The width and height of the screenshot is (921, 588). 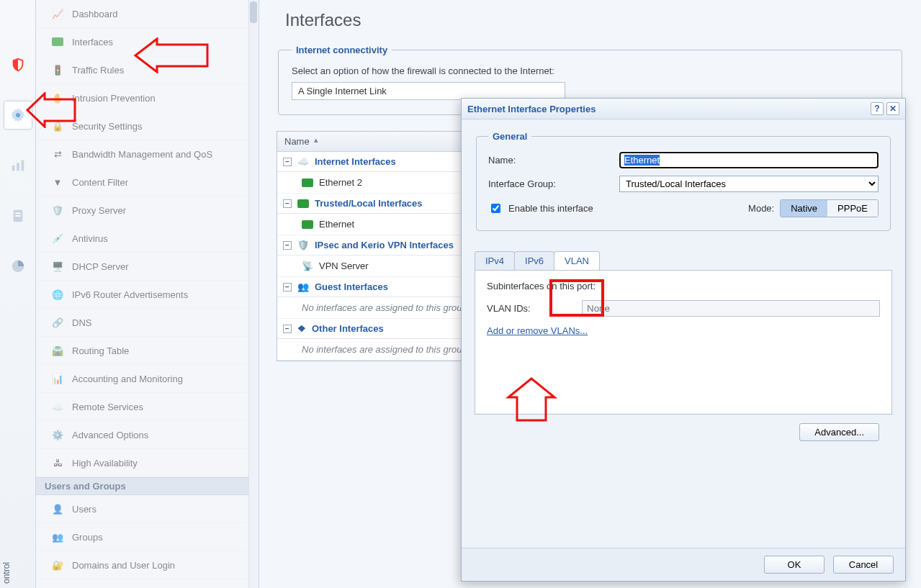 What do you see at coordinates (147, 351) in the screenshot?
I see `sidebar-item-routing: 🛣️Routing Table` at bounding box center [147, 351].